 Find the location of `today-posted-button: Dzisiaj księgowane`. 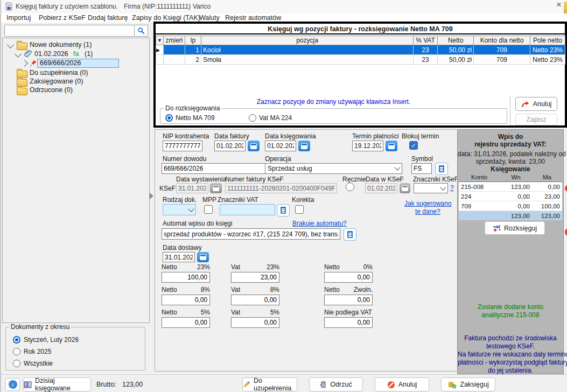

today-posted-button: Dzisiaj księgowane is located at coordinates (57, 384).